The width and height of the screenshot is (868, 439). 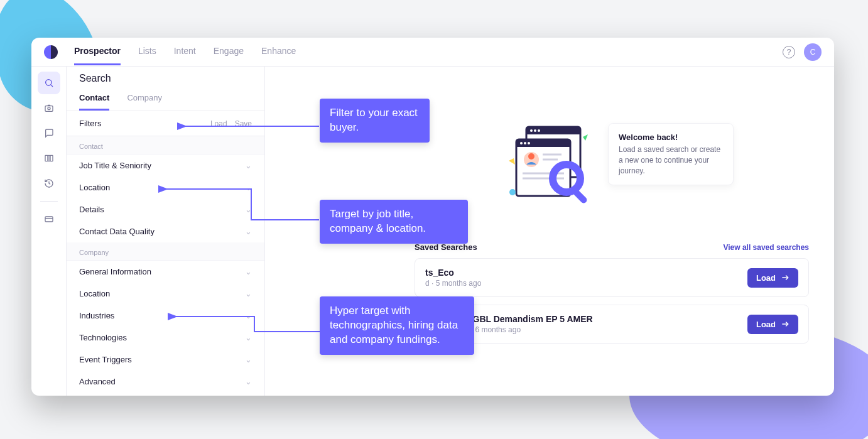 I want to click on saved-search-name: ts_Eco, so click(x=453, y=273).